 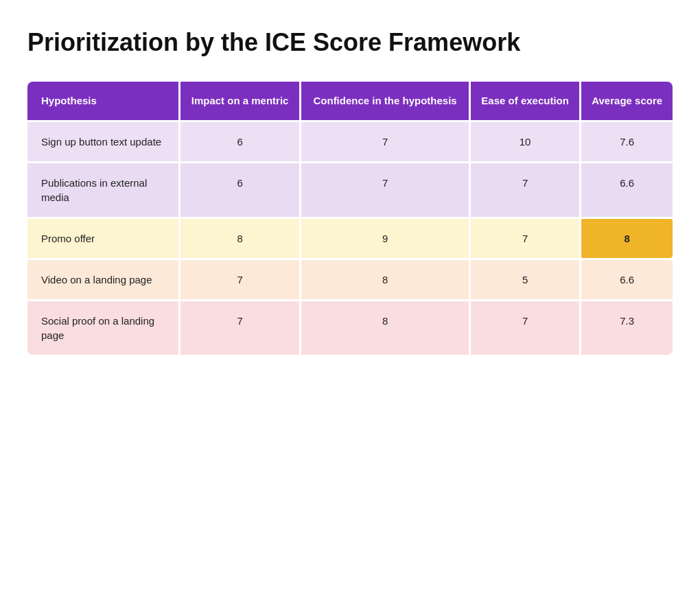 I want to click on col-header-hypothesis: Hypothesis, so click(x=103, y=101).